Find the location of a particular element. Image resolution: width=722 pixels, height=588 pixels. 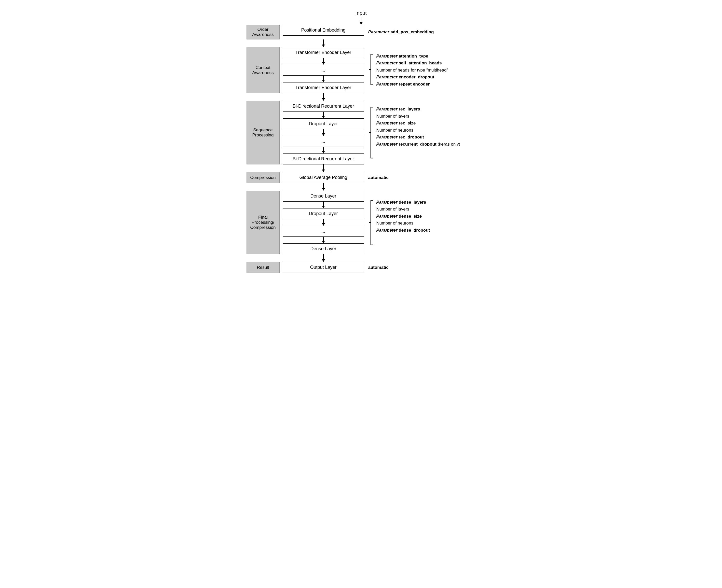

architecture-diagram: Input Order Awareness Positional Embeddi… is located at coordinates (361, 142).